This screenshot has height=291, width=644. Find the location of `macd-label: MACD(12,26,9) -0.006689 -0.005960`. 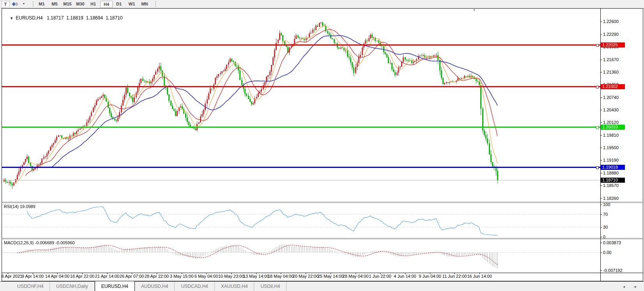

macd-label: MACD(12,26,9) -0.006689 -0.005960 is located at coordinates (39, 243).